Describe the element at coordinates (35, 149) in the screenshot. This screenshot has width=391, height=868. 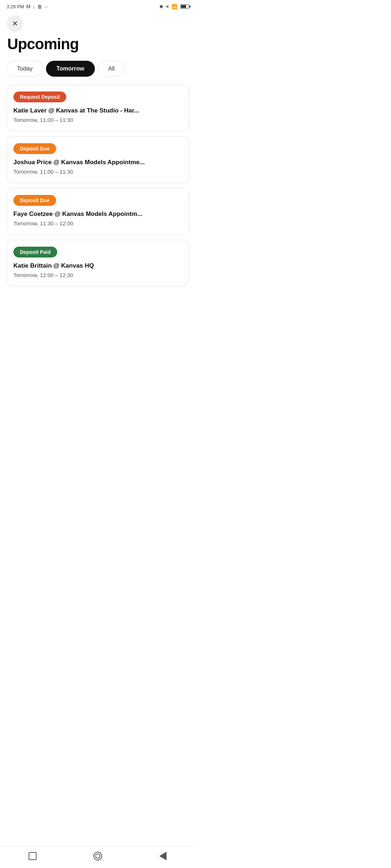
I see `badge-1: Deposit Due` at that location.